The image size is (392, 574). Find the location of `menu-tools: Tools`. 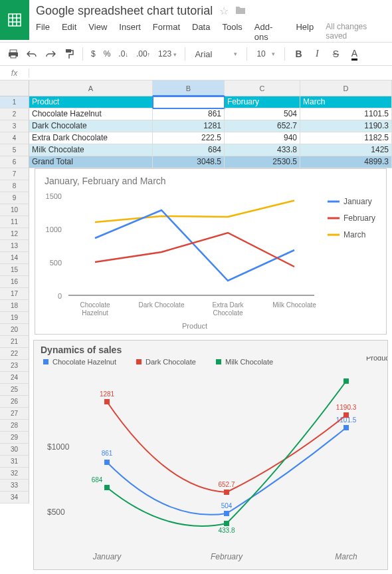

menu-tools: Tools is located at coordinates (232, 32).